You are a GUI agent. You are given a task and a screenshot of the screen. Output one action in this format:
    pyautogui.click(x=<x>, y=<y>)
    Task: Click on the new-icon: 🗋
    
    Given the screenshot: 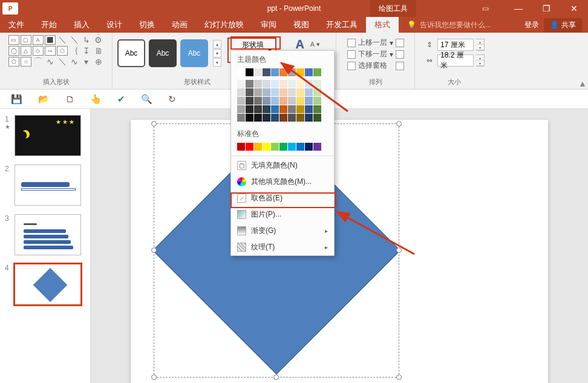 What is the action you would take?
    pyautogui.click(x=70, y=99)
    